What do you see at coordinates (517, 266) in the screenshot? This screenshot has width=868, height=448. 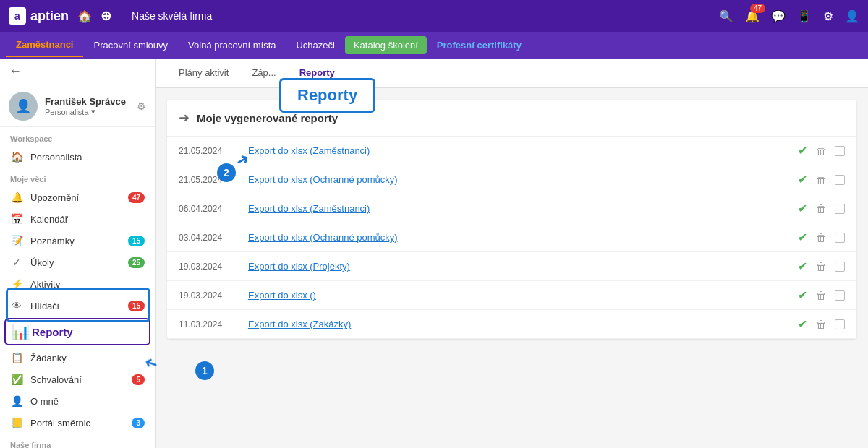 I see `report-link: Export do xlsx (Projekty)` at bounding box center [517, 266].